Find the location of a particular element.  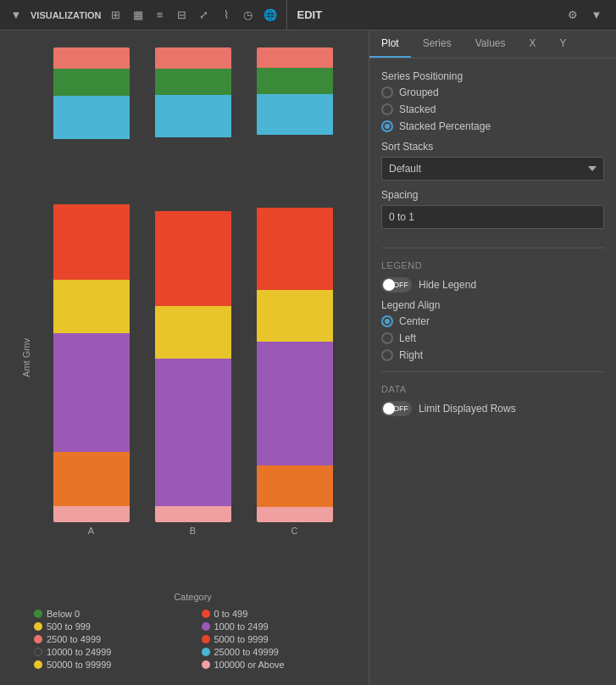

radio-stacked-pct-label: Stacked Percentage is located at coordinates (445, 126).